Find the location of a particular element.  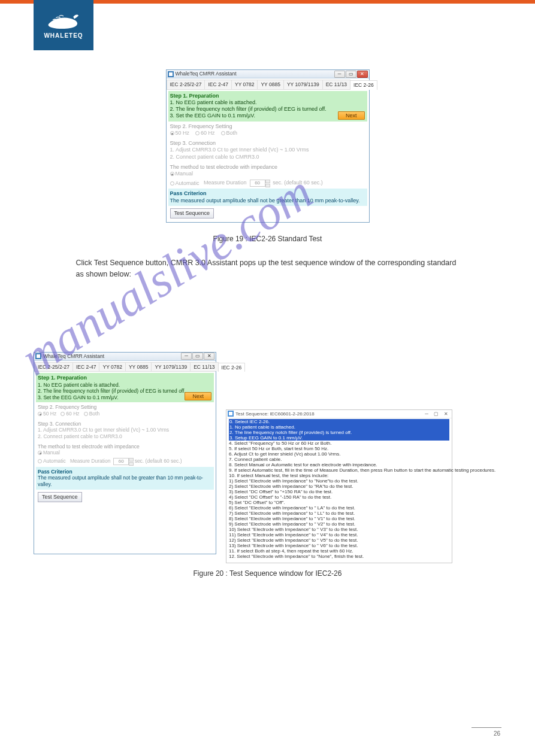

step1-line3: 3. Set the EEG GAIN to 0.1 mm/µV. is located at coordinates (268, 116).